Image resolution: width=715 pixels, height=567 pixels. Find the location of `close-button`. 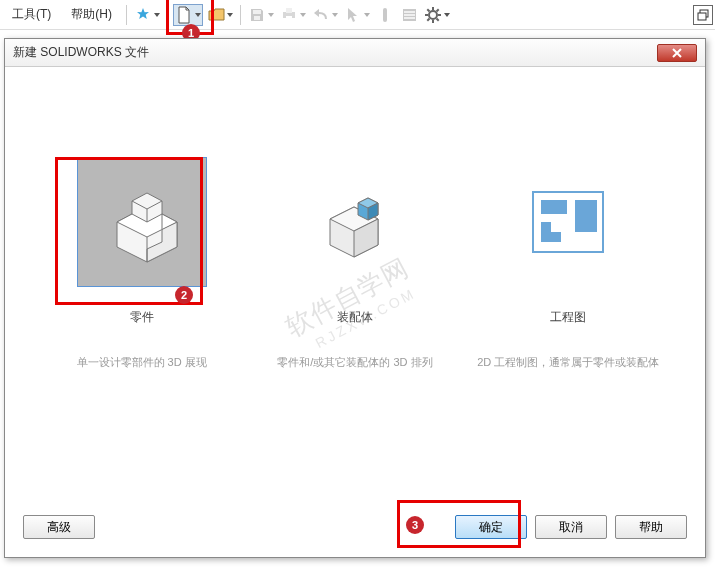

close-button is located at coordinates (677, 53).